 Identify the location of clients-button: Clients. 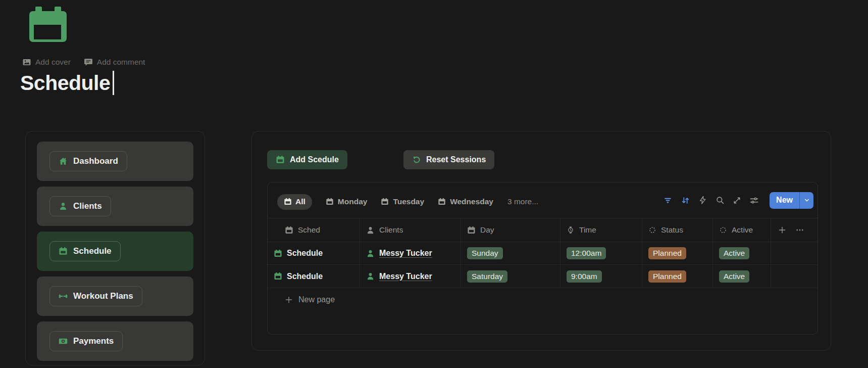
(80, 206).